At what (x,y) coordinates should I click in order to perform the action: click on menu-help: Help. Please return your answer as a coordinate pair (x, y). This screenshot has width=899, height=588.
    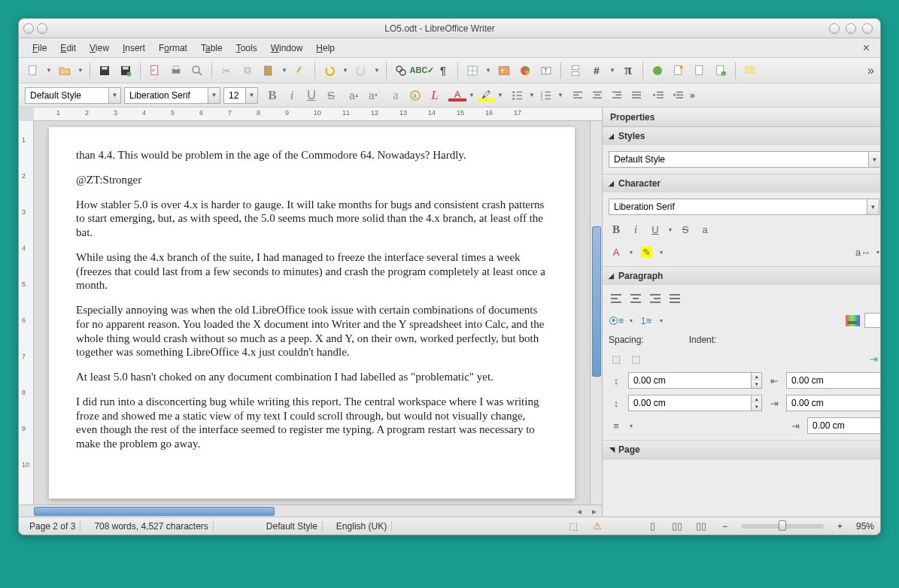
    Looking at the image, I should click on (325, 48).